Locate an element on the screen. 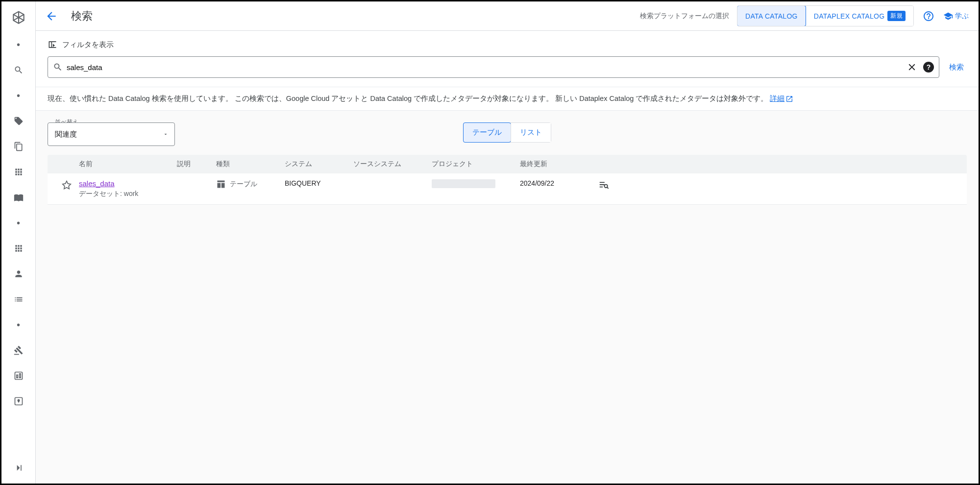 This screenshot has height=485, width=980. type-label: テーブル is located at coordinates (244, 184).